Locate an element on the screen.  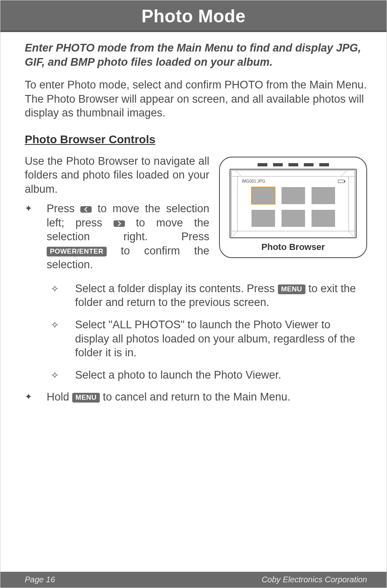
left-column: Use the Photo Browser to navigate all fo… is located at coordinates (117, 216).